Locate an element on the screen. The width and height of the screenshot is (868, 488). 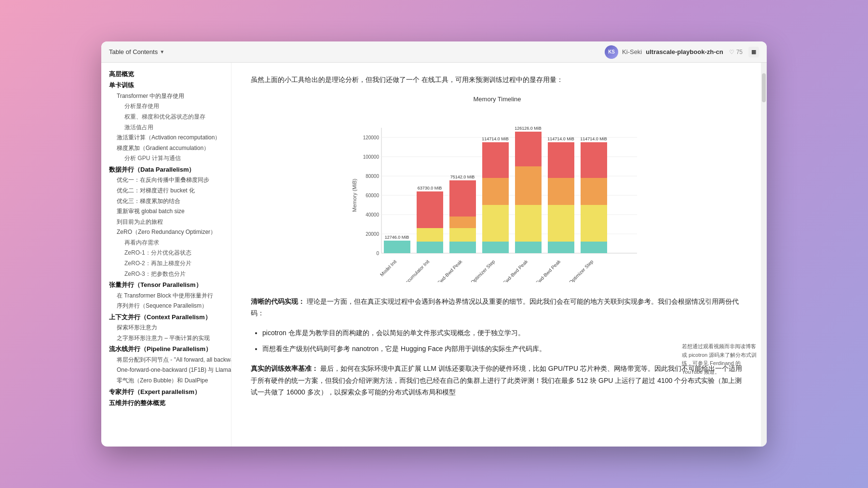
sidebar-item: 优化二：对梯度进行 bucket 化 is located at coordinates (166, 191).